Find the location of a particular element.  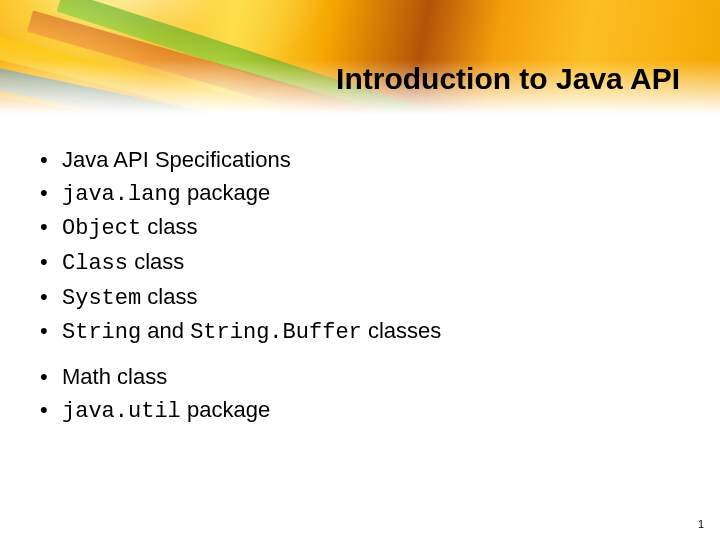

code-span: java.util is located at coordinates (122, 412).